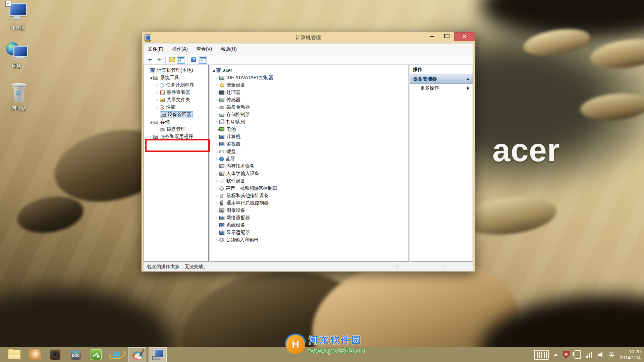 The height and width of the screenshot is (362, 644). What do you see at coordinates (309, 78) in the screenshot?
I see `device-tree-item: IDE ATA/ATAPI 控制器` at bounding box center [309, 78].